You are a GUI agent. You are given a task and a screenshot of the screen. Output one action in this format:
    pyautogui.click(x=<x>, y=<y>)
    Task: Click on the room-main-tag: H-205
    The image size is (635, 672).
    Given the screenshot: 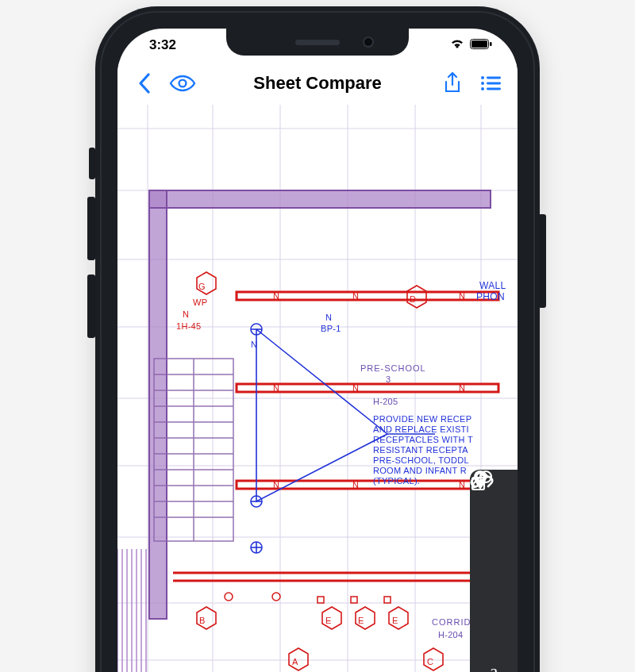 What is the action you would take?
    pyautogui.click(x=386, y=401)
    